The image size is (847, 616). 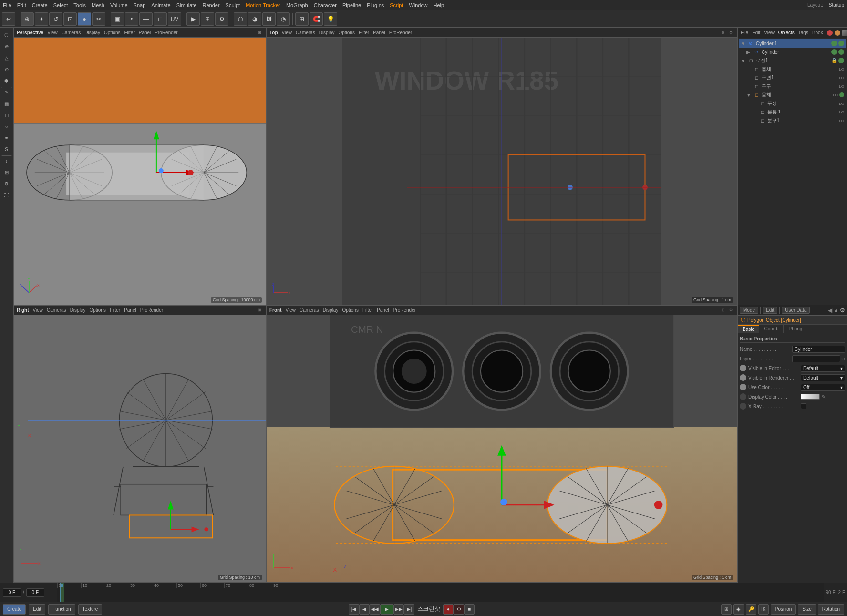 What do you see at coordinates (842, 310) in the screenshot?
I see `attr-misc-icon: ⚙` at bounding box center [842, 310].